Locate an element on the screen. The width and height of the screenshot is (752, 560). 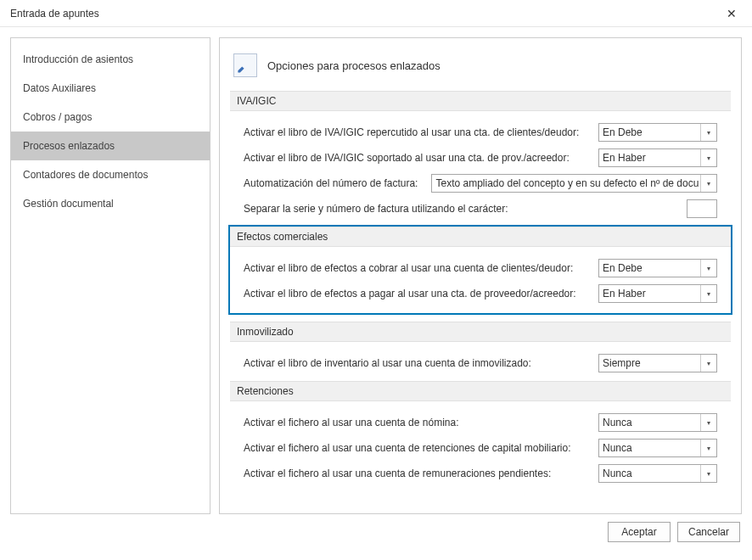
close-icon: ✕ is located at coordinates (732, 14).